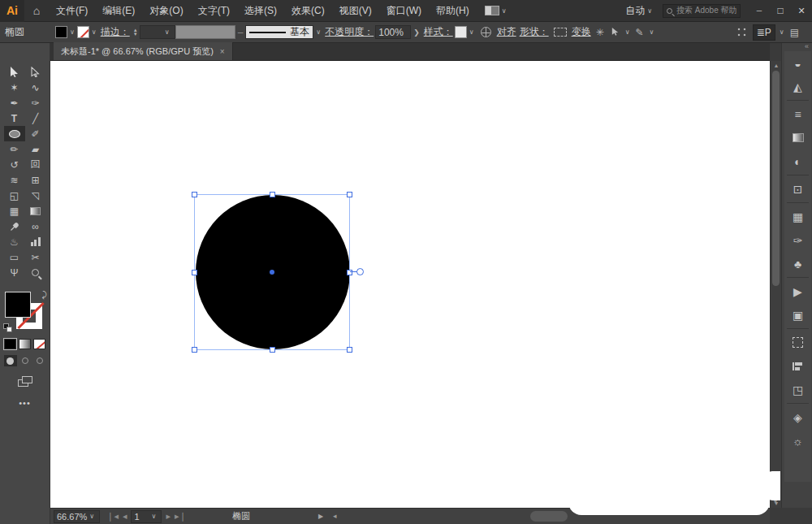 This screenshot has height=524, width=812. What do you see at coordinates (136, 32) in the screenshot?
I see `stroke-weight-stepper: ▲▼` at bounding box center [136, 32].